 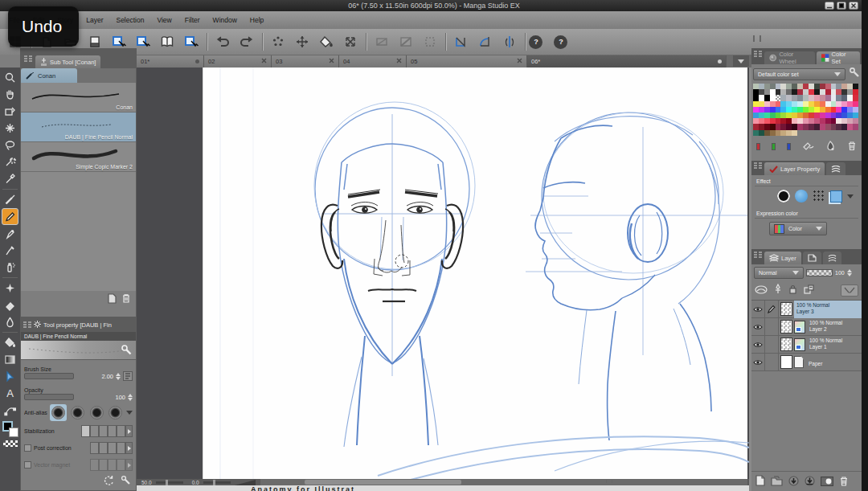 What do you see at coordinates (302, 42) in the screenshot?
I see `move-layer-icon` at bounding box center [302, 42].